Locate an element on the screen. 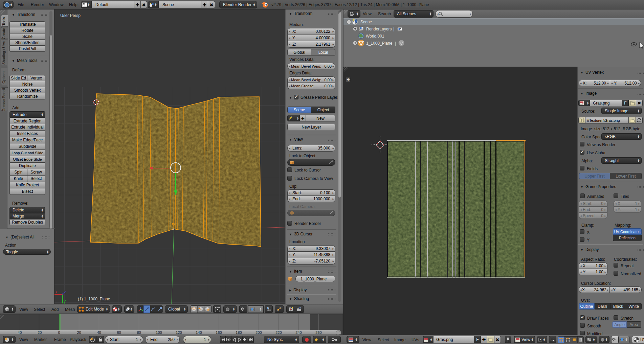 The width and height of the screenshot is (644, 344). svg-text: 80 is located at coordinates (139, 332).